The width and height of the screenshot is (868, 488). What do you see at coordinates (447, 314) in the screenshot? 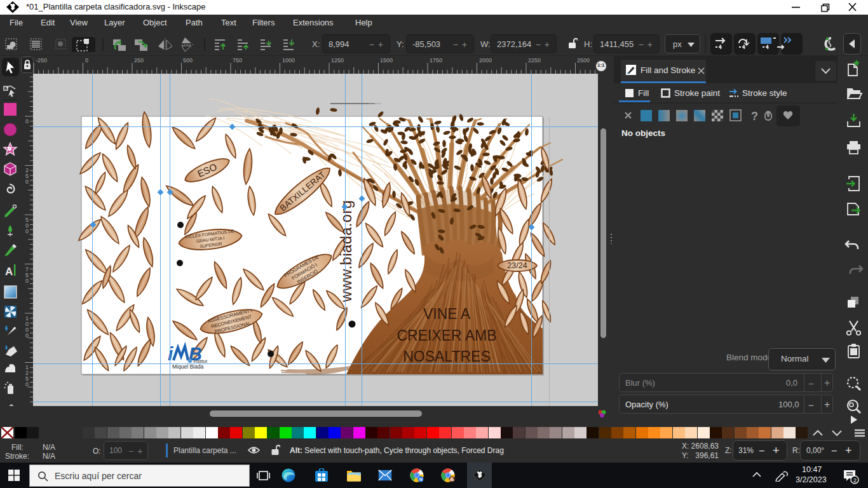
I see `svg-text: VINE A` at bounding box center [447, 314].